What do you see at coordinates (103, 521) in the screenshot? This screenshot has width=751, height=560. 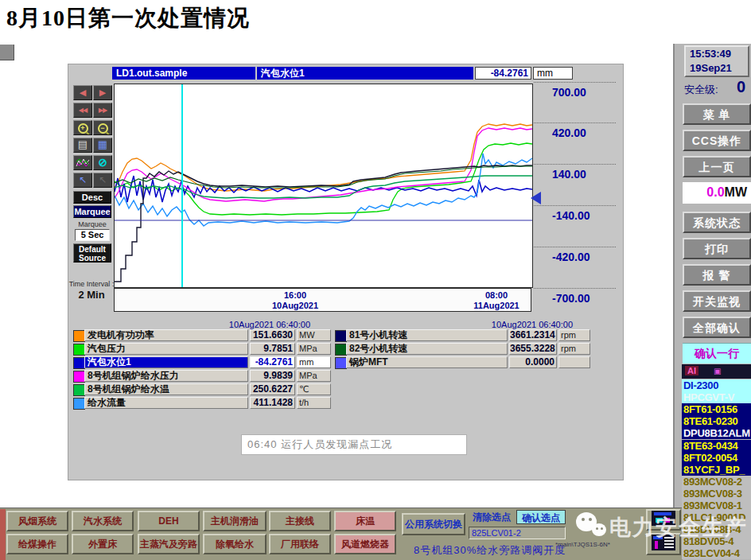 I see `bottom-menu-button: 汽水系统` at bounding box center [103, 521].